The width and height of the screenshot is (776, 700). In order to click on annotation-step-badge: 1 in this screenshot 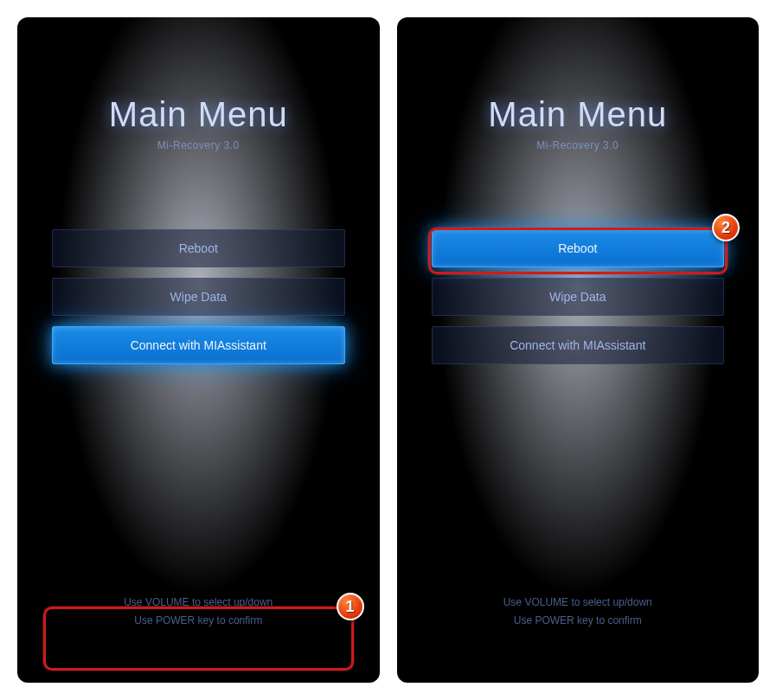, I will do `click(350, 607)`.